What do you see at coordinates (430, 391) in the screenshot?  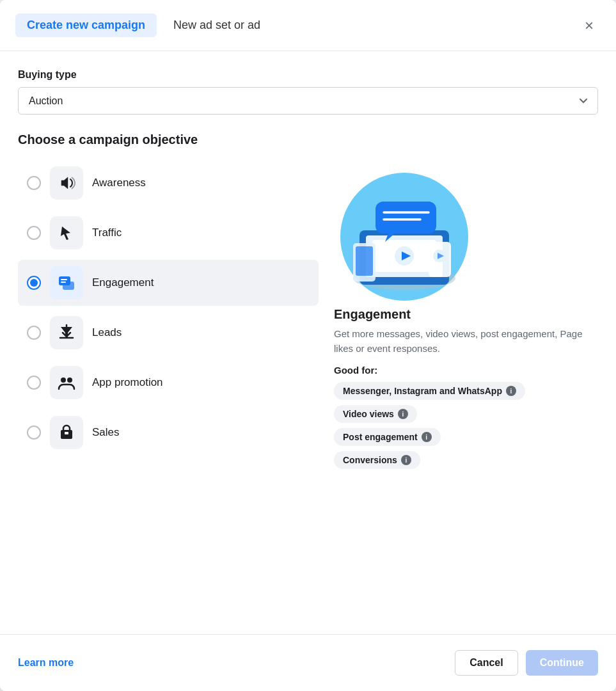 I see `tag-messenger: Messenger, Instagram and WhatsApp i` at bounding box center [430, 391].